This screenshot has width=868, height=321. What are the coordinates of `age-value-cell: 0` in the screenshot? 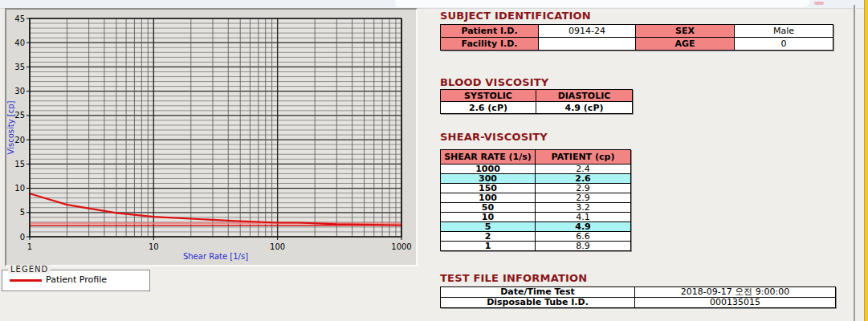 It's located at (784, 44).